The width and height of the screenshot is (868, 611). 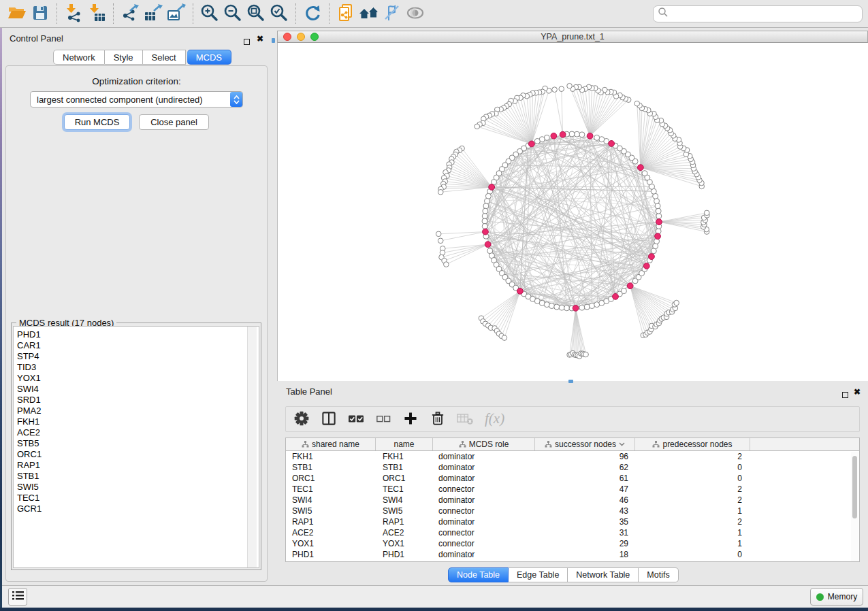 What do you see at coordinates (484, 444) in the screenshot?
I see `column-header-MCDS-role: MCDS role` at bounding box center [484, 444].